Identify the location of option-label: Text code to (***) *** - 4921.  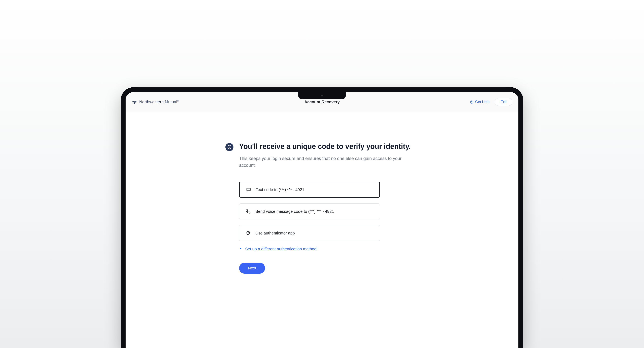
(280, 190).